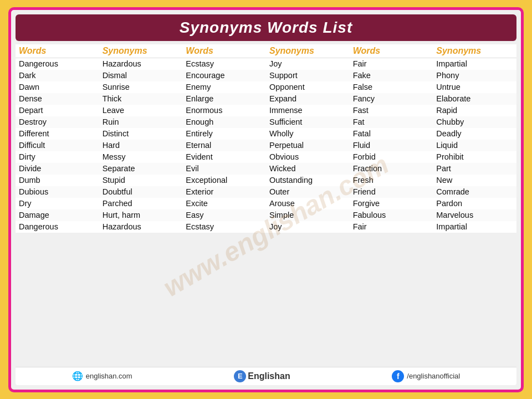 The width and height of the screenshot is (532, 399). What do you see at coordinates (391, 88) in the screenshot?
I see `cell-r2-c4: False` at bounding box center [391, 88].